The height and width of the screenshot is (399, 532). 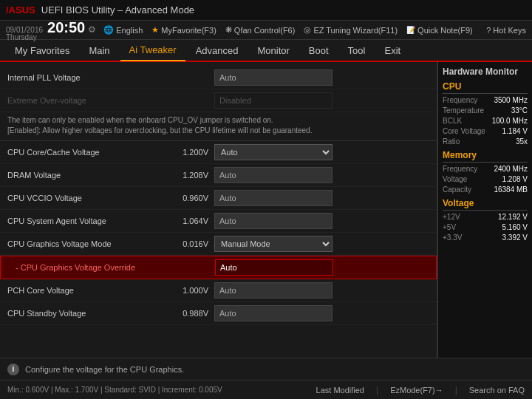 What do you see at coordinates (485, 189) in the screenshot?
I see `hw-mem-capacity-row: Capacity 16384 MB` at bounding box center [485, 189].